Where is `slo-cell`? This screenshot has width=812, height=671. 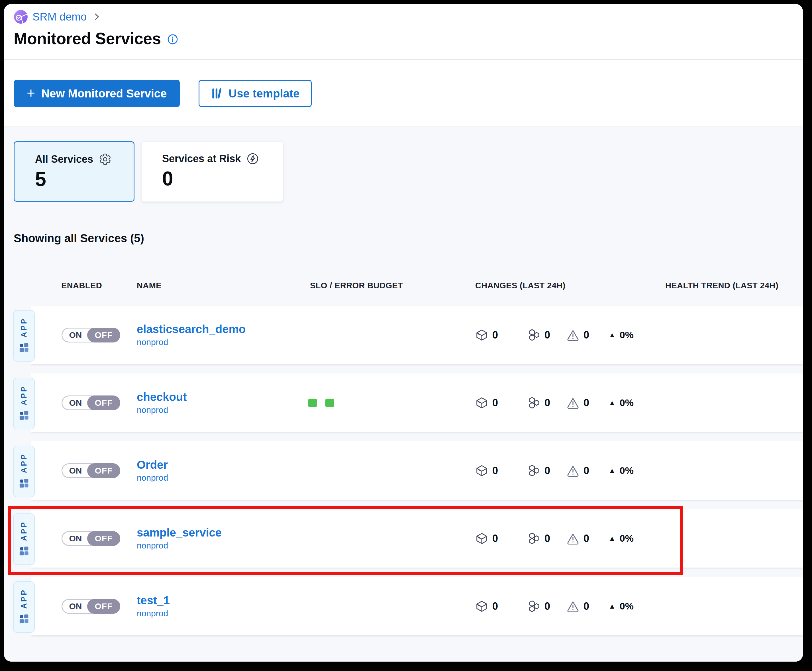 slo-cell is located at coordinates (387, 403).